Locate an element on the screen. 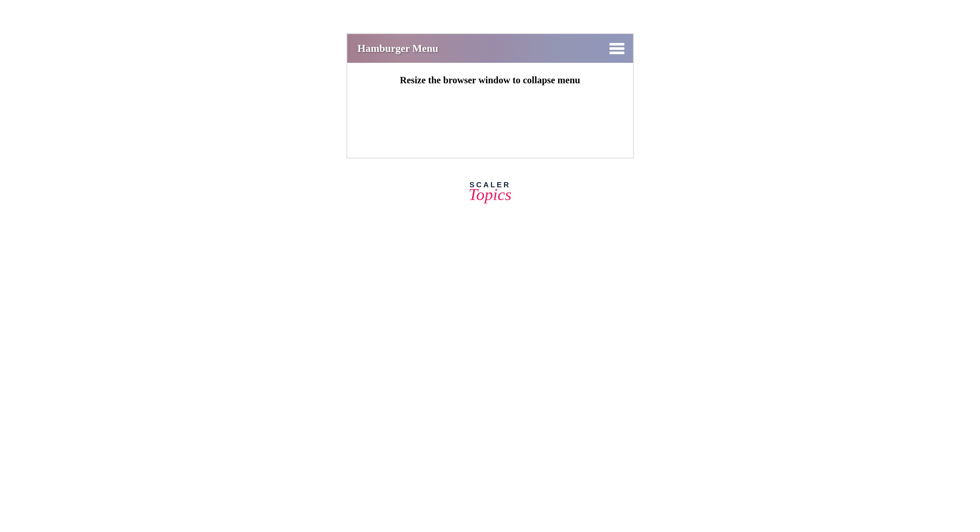  content-area: Resize the browser window to collapse me… is located at coordinates (490, 110).